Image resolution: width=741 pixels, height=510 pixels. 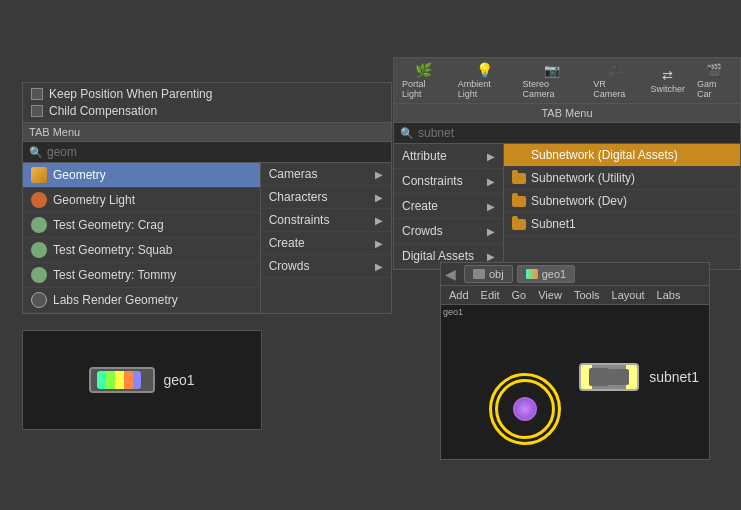 What do you see at coordinates (579, 201) in the screenshot?
I see `subnetwork-dev-label: Subnetwork (Dev)` at bounding box center [579, 201].